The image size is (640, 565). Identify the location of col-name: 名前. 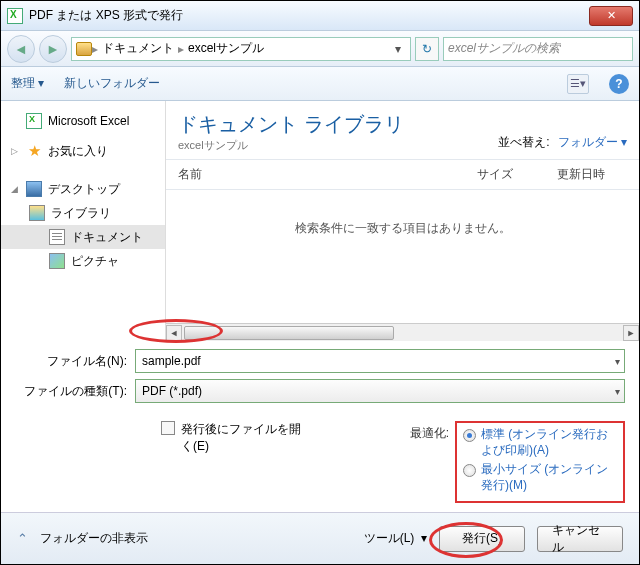
(328, 174).